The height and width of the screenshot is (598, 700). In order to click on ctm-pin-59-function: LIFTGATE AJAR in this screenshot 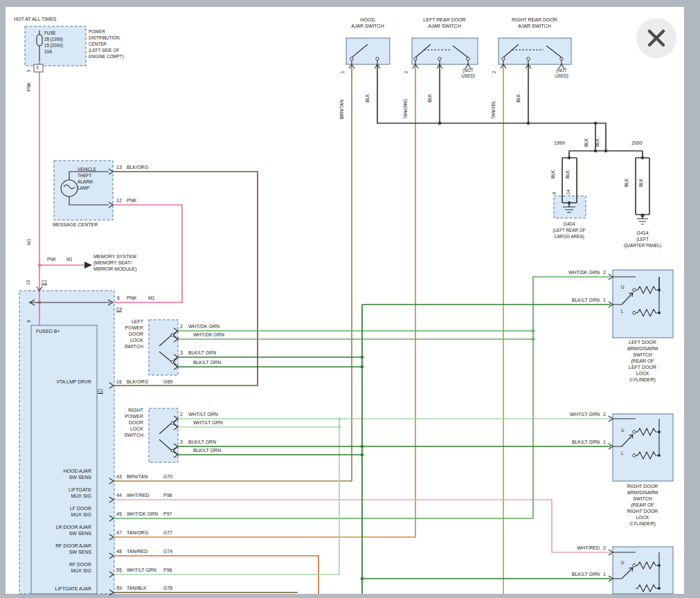, I will do `click(70, 589)`.